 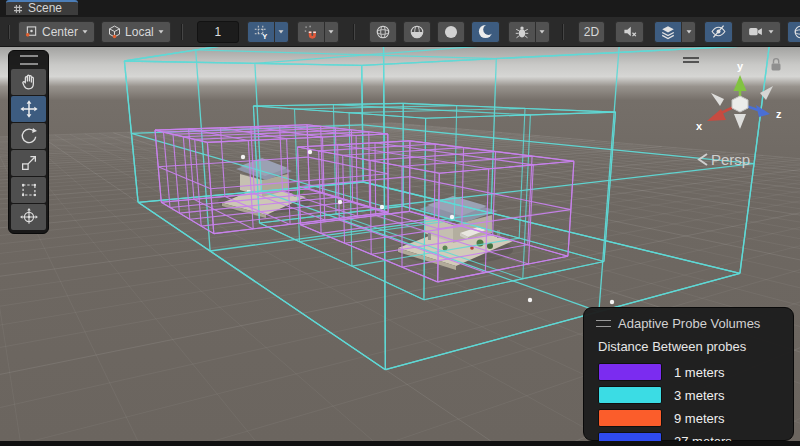 What do you see at coordinates (688, 374) in the screenshot?
I see `apv-legend-panel: Adaptive Probe Volumes Distance Between …` at bounding box center [688, 374].